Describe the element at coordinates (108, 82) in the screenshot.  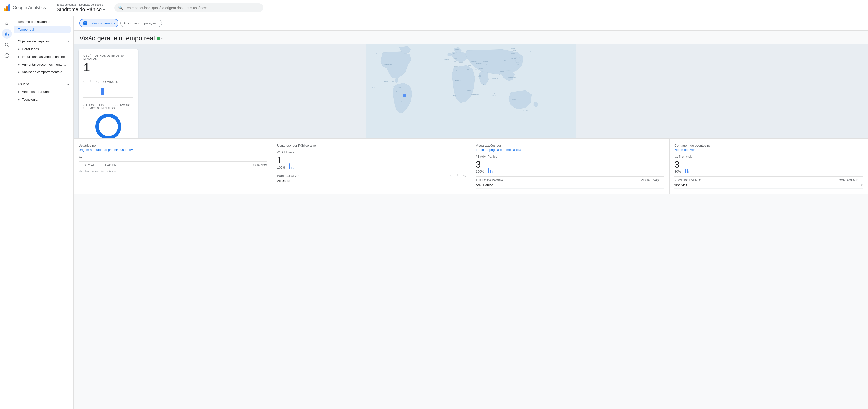
I see `users-per-min-label: USUÁRIOS POR MINUTO` at that location.